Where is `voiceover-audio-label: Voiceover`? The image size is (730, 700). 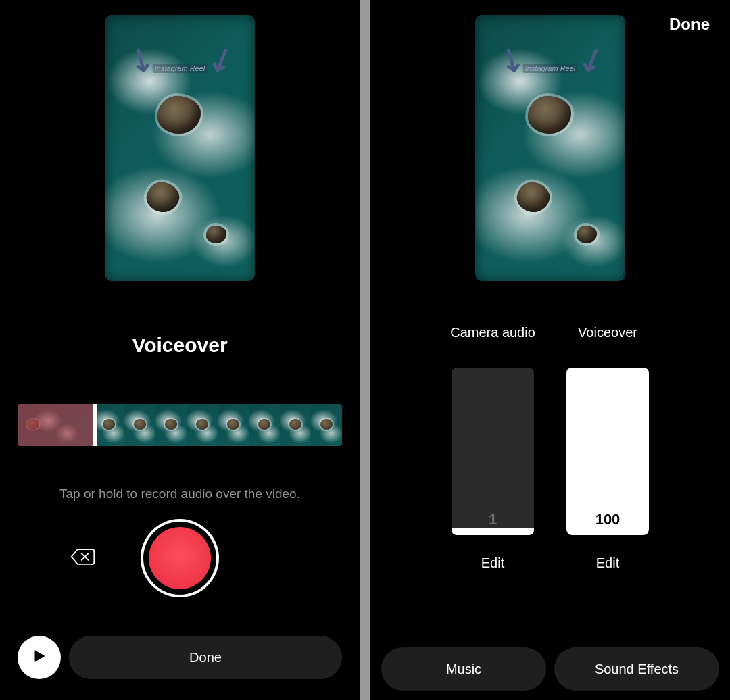 voiceover-audio-label: Voiceover is located at coordinates (608, 342).